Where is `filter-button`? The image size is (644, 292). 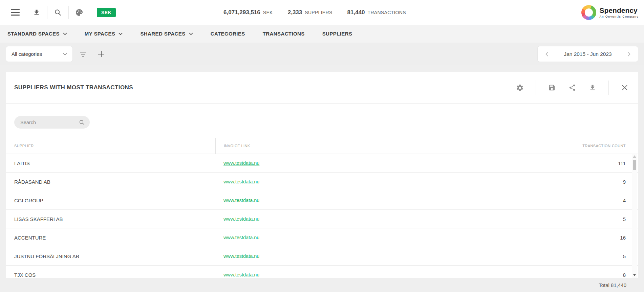 filter-button is located at coordinates (83, 54).